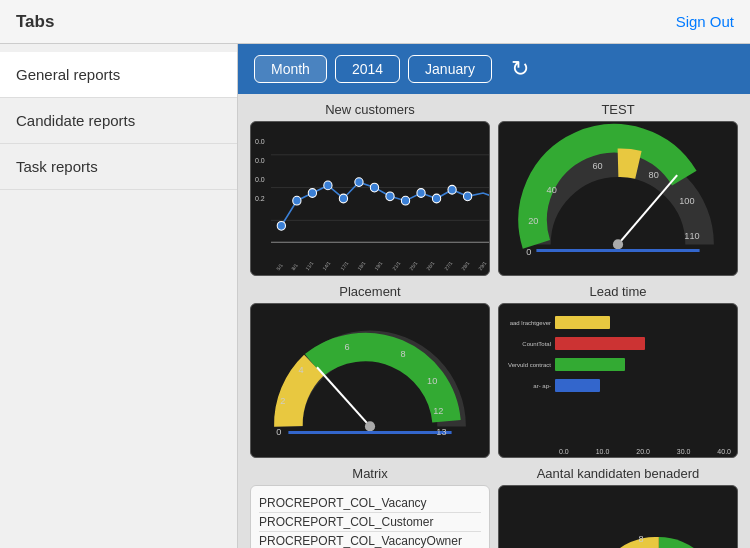  What do you see at coordinates (618, 198) in the screenshot?
I see `test-gauge-svg: 0 20 40 60 80 100 110` at bounding box center [618, 198].